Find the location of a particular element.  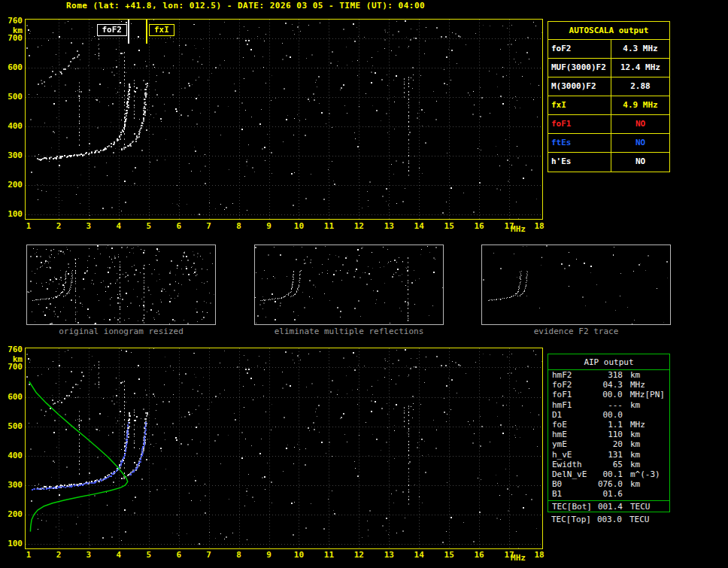

autoscala-parameter-label: ftEs is located at coordinates (580, 143).